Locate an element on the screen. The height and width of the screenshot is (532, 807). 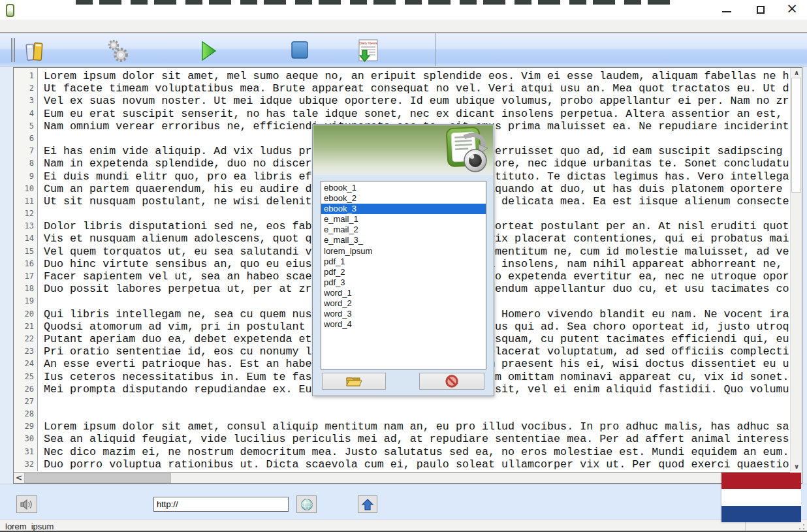
editor-line: 27 is located at coordinates (402, 402).